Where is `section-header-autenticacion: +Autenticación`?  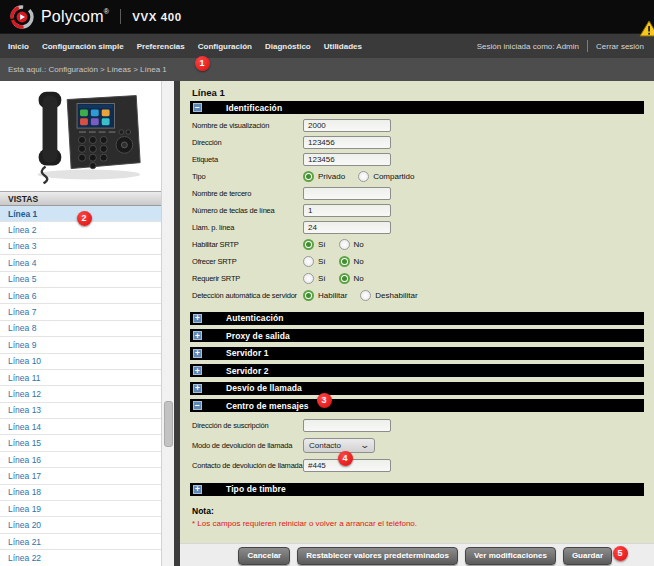
section-header-autenticacion: +Autenticación is located at coordinates (417, 318).